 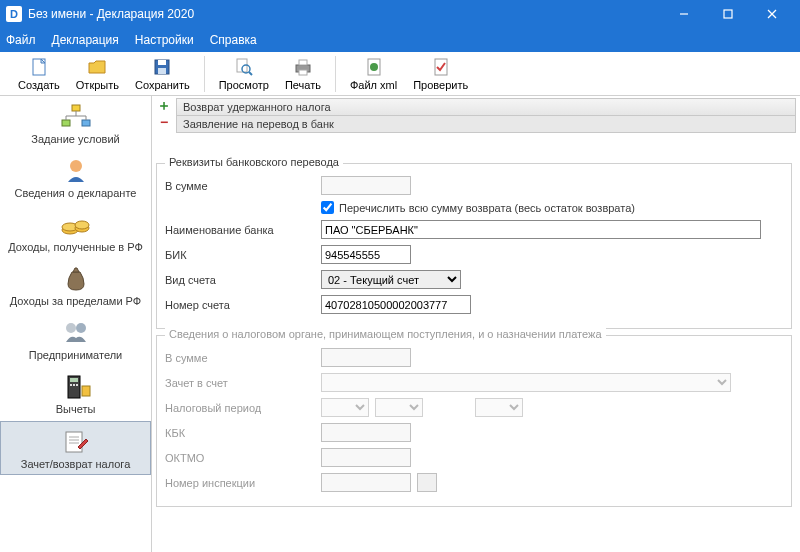 What do you see at coordinates (39, 67) in the screenshot?
I see `new-file-icon` at bounding box center [39, 67].